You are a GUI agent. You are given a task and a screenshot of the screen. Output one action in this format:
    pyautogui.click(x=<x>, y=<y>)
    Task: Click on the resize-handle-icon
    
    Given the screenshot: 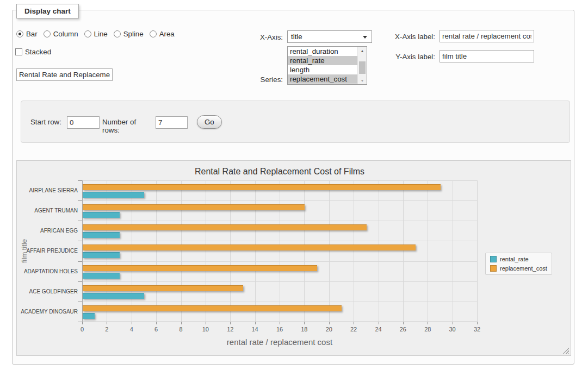 What is the action you would take?
    pyautogui.click(x=566, y=351)
    